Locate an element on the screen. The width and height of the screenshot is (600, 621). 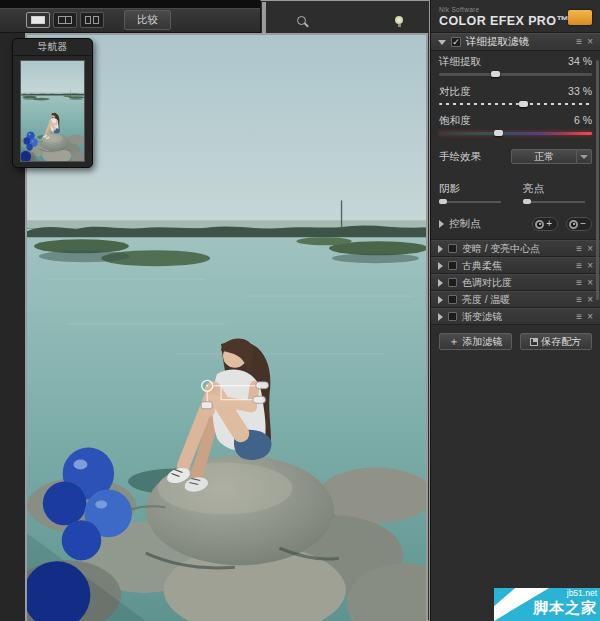
chevron-down-icon is located at coordinates (584, 157).